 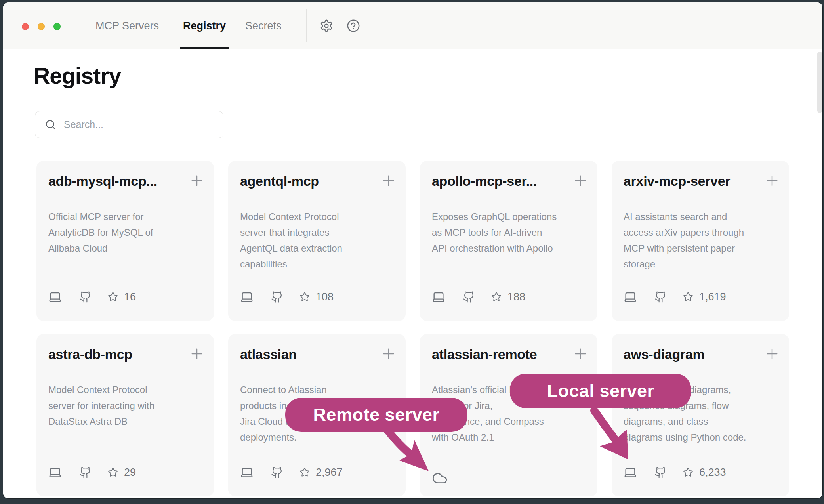 What do you see at coordinates (326, 26) in the screenshot?
I see `gear-icon` at bounding box center [326, 26].